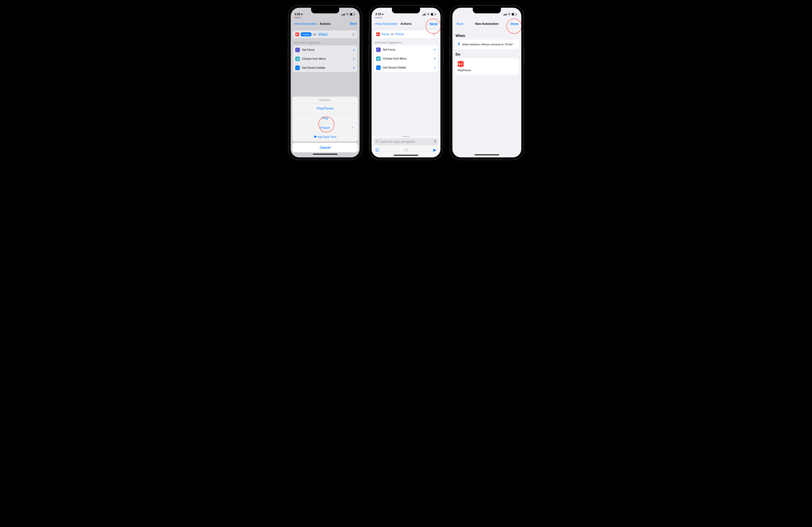 Image resolution: width=812 pixels, height=527 pixels. I want to click on nav-title: Actions, so click(406, 24).